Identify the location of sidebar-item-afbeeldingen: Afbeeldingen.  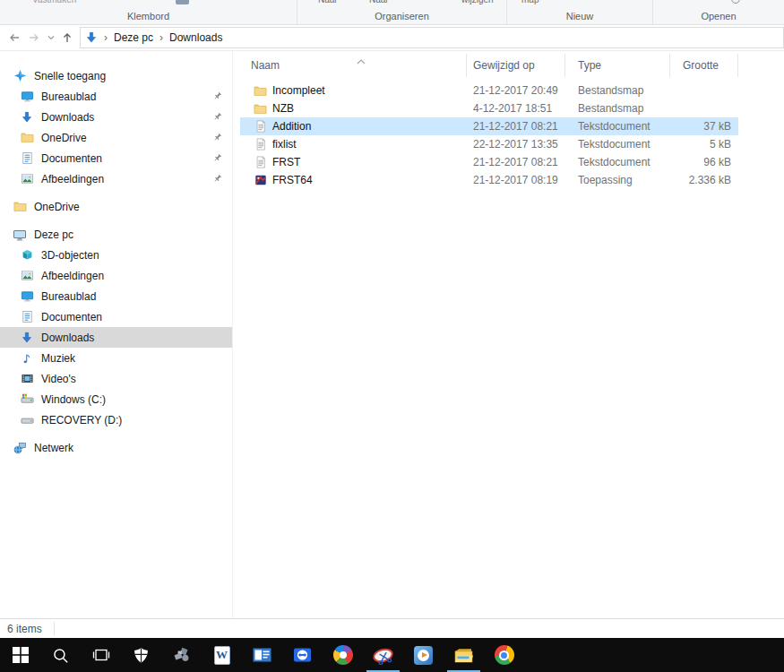
(116, 276).